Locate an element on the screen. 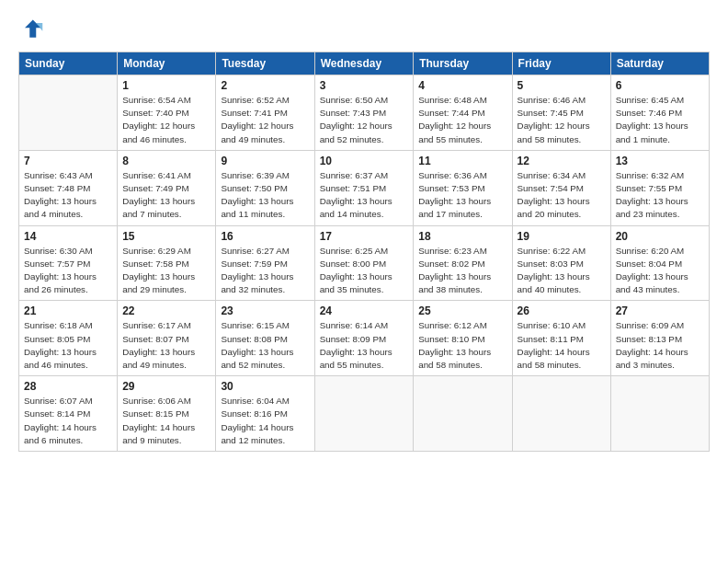 This screenshot has width=728, height=563. day-info: Sunrise: 6:50 AMSunset: 7:43 PMDaylight:… is located at coordinates (364, 120).